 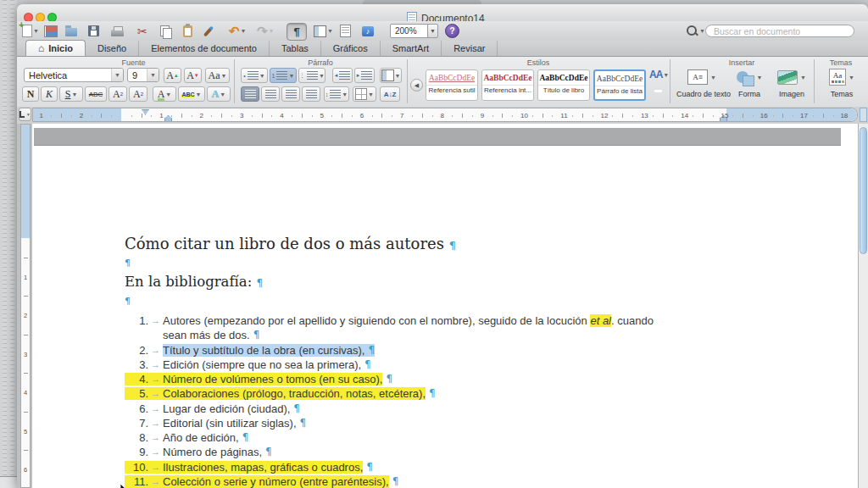 I want to click on list-text-segment: Autores (empezando por el apellido y sig…, so click(x=376, y=320).